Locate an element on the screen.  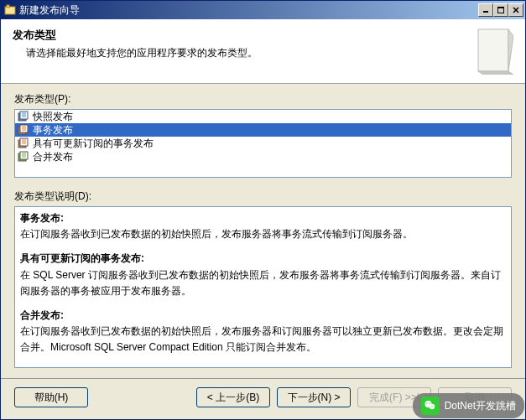
list-item-label: 合并发布 is located at coordinates (53, 158).